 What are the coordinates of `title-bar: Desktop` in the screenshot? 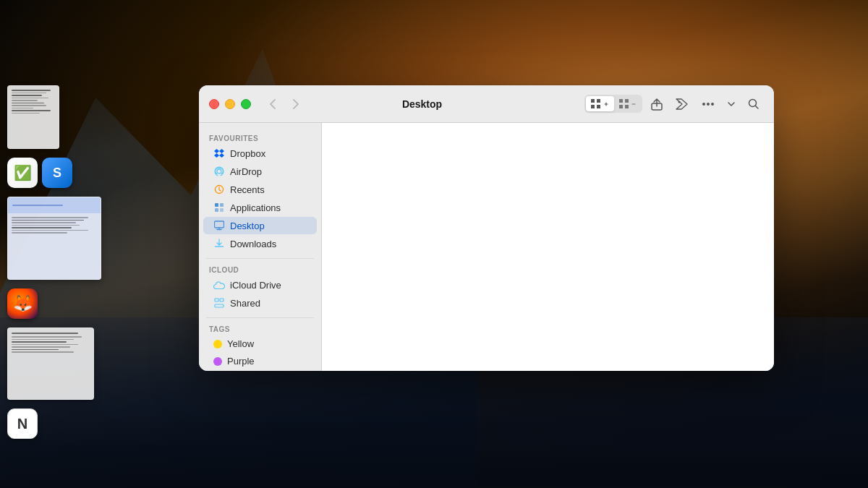 It's located at (486, 104).